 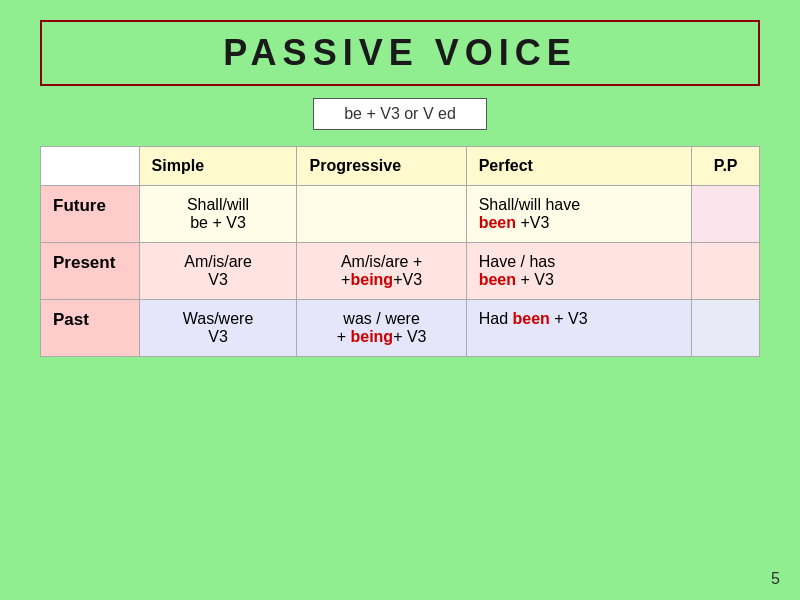 What do you see at coordinates (579, 328) in the screenshot?
I see `past-perfect: Had been + V3` at bounding box center [579, 328].